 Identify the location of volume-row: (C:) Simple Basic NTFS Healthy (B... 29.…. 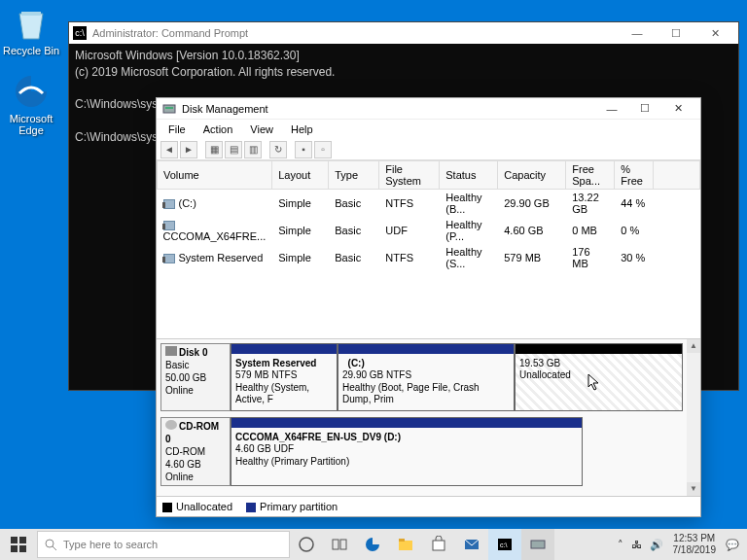
(429, 204).